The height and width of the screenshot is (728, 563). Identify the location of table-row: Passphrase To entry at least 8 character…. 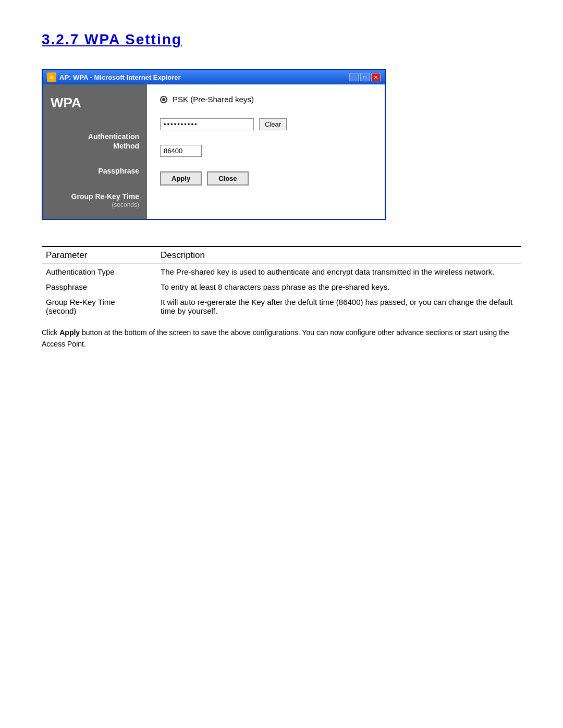
(282, 287).